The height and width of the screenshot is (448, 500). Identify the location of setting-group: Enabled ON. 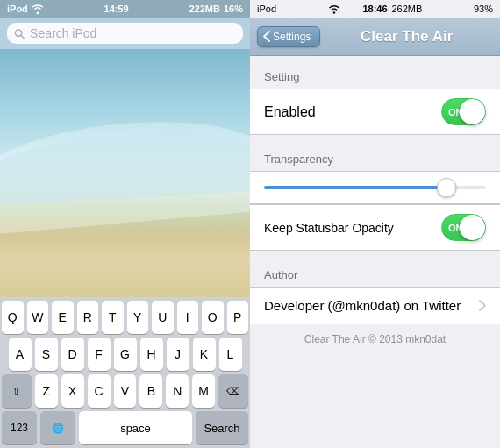
(375, 112).